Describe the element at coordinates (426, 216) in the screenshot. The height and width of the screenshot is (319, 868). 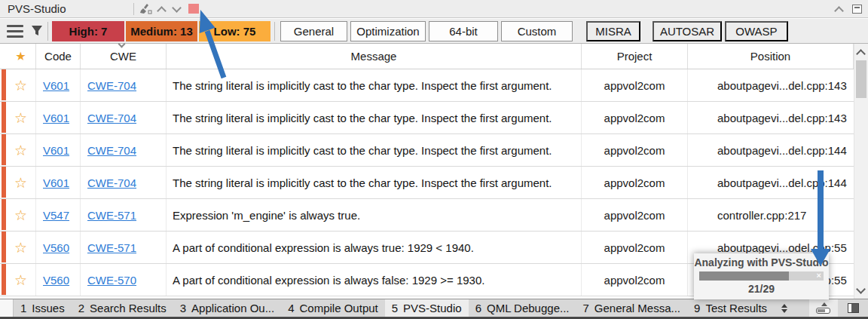
I see `table-row: ☆ V547 CWE-571 Expression 'm_engine' is …` at that location.